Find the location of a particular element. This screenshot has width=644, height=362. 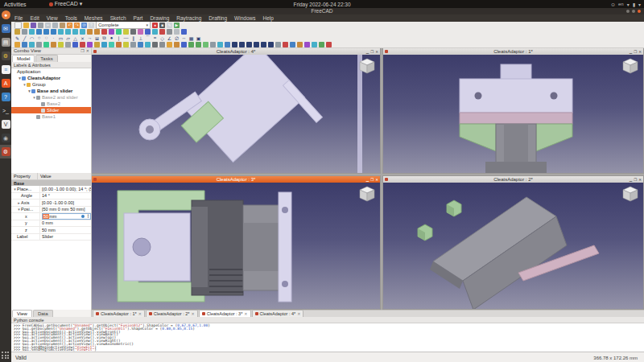

draft-circle-icon is located at coordinates (250, 45).